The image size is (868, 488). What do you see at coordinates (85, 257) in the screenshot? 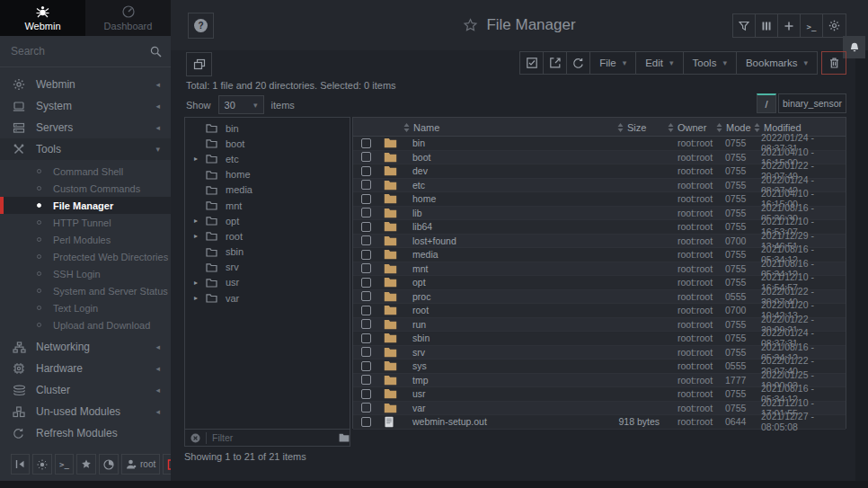
I see `sidebar-item-protected-web-directories: Protected Web Directories` at bounding box center [85, 257].